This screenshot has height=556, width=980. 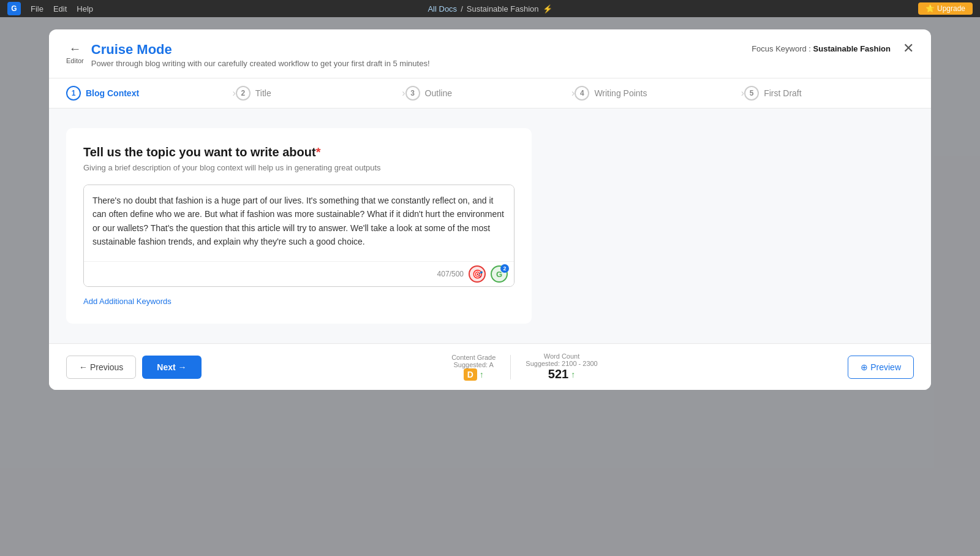 What do you see at coordinates (60, 9) in the screenshot?
I see `menu-edit: Edit` at bounding box center [60, 9].